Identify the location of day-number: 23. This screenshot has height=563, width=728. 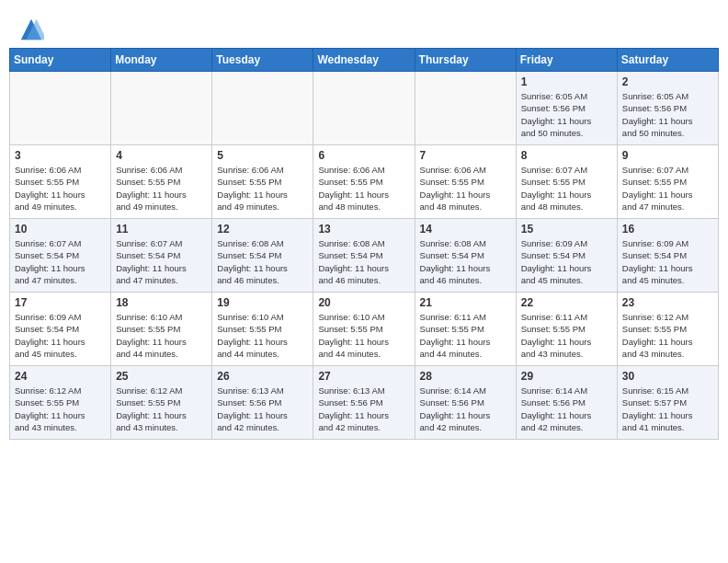
(667, 303).